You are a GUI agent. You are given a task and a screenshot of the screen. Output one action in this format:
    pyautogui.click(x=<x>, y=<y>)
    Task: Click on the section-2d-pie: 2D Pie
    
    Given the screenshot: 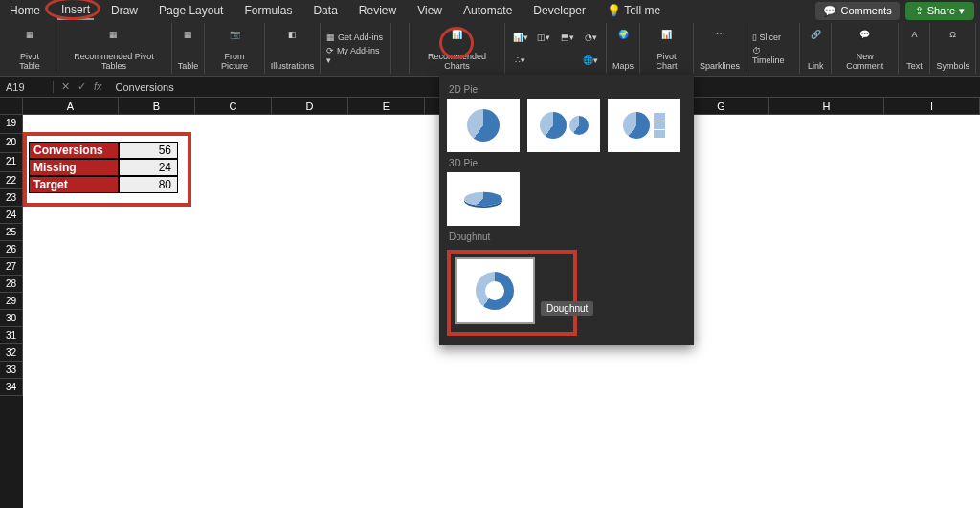 What is the action you would take?
    pyautogui.click(x=568, y=90)
    